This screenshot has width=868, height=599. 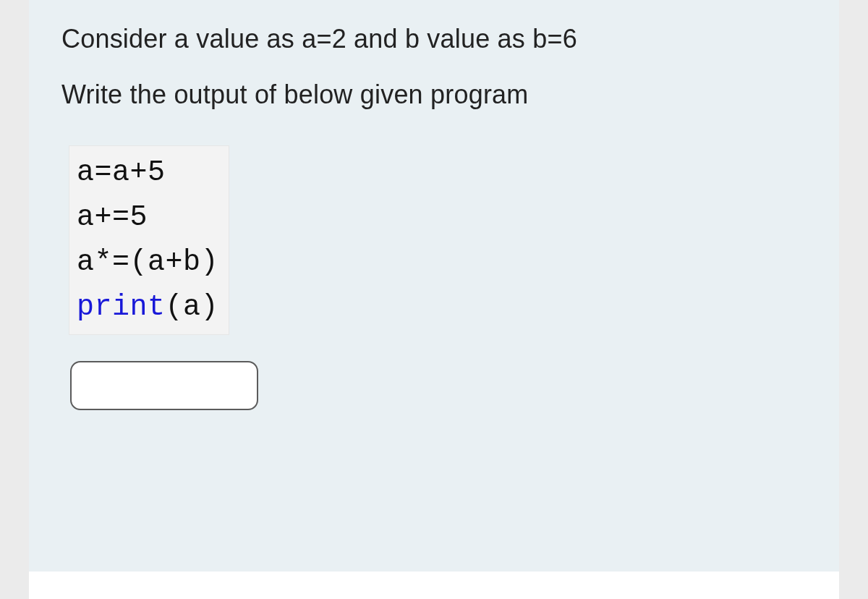 What do you see at coordinates (434, 39) in the screenshot?
I see `question-line-1: Consider a value as a=2 and b value as b…` at bounding box center [434, 39].